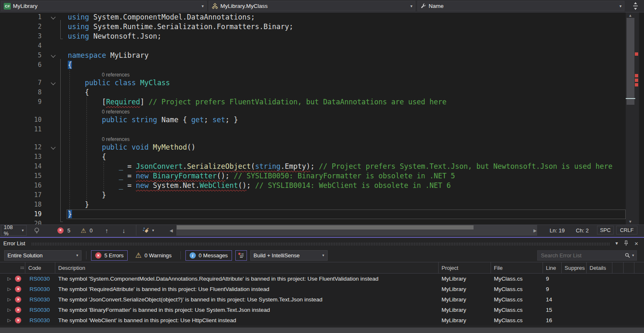 The image size is (644, 333). I want to click on column-header-file: File, so click(517, 268).